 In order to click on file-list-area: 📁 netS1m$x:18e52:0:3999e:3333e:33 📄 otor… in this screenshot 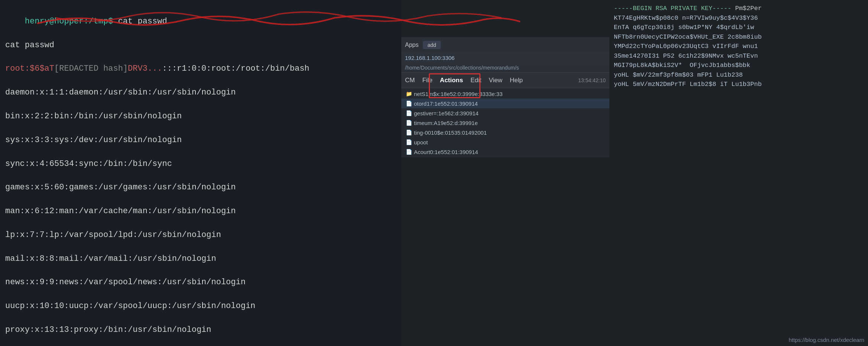, I will do `click(505, 123)`.